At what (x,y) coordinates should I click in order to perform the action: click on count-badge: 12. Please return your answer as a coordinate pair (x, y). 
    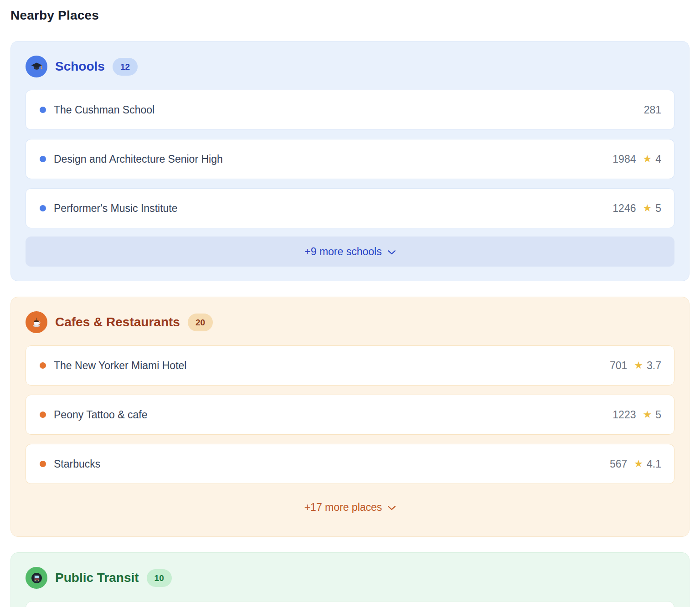
    Looking at the image, I should click on (125, 67).